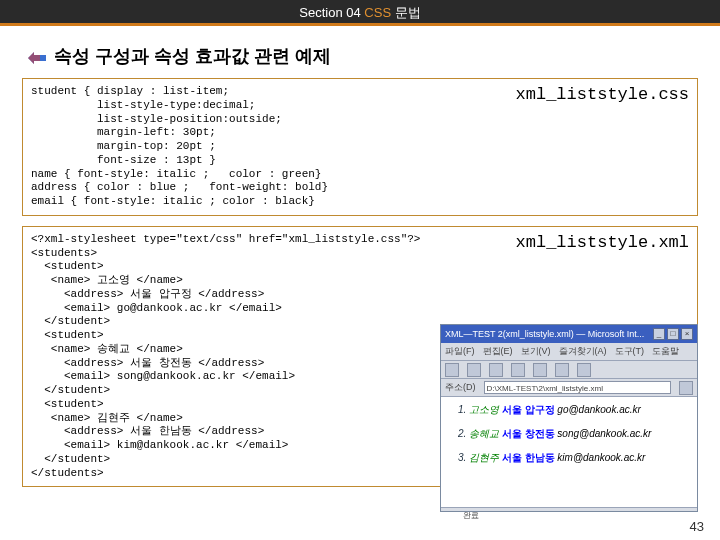  Describe the element at coordinates (601, 458) in the screenshot. I see `student-email: kim@dankook.ac.kr` at that location.